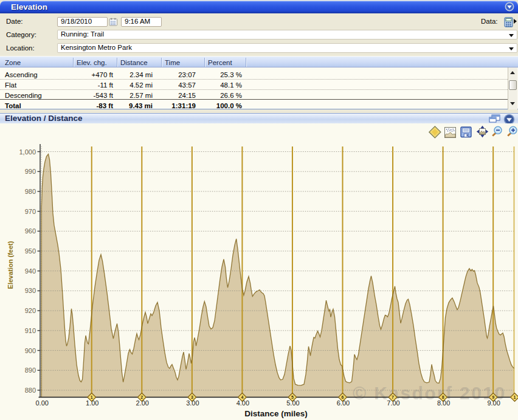 Image resolution: width=518 pixels, height=420 pixels. Describe the element at coordinates (30, 251) in the screenshot. I see `svg-text: 950` at that location.